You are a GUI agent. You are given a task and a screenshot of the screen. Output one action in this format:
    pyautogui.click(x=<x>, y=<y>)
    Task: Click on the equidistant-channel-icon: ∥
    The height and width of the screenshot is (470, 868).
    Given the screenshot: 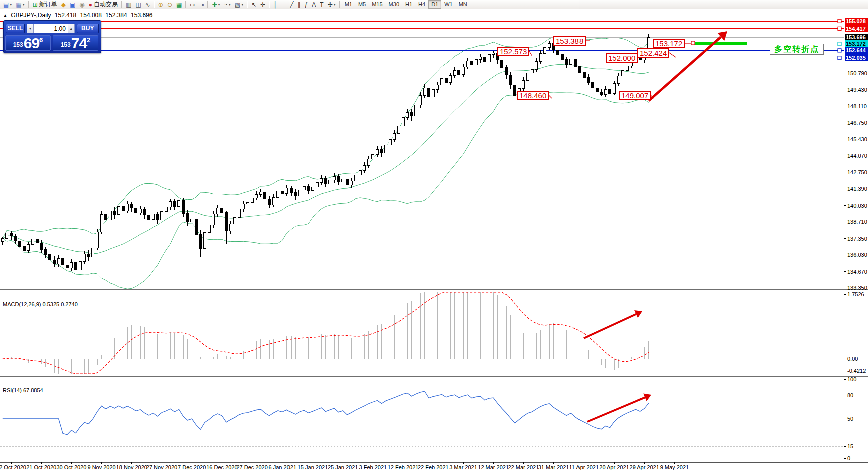 What is the action you would take?
    pyautogui.click(x=299, y=5)
    